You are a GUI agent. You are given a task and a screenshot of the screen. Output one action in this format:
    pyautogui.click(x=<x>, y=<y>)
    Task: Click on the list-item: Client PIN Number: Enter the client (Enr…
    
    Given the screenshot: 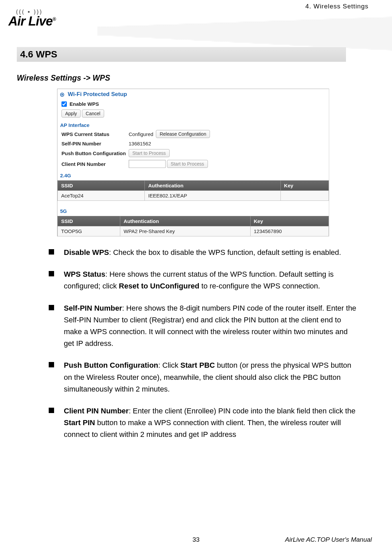 What is the action you would take?
    pyautogui.click(x=203, y=423)
    